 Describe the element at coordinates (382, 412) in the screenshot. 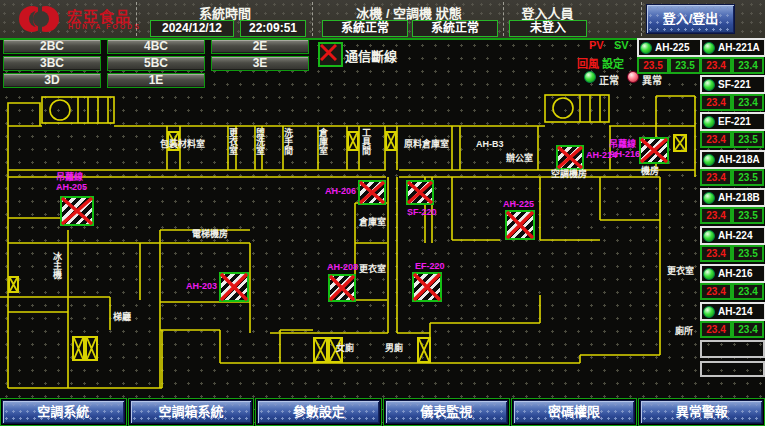

I see `bottom-nav: 空調系統空調箱系統參數設定儀表監視密碼權限異常警報` at that location.